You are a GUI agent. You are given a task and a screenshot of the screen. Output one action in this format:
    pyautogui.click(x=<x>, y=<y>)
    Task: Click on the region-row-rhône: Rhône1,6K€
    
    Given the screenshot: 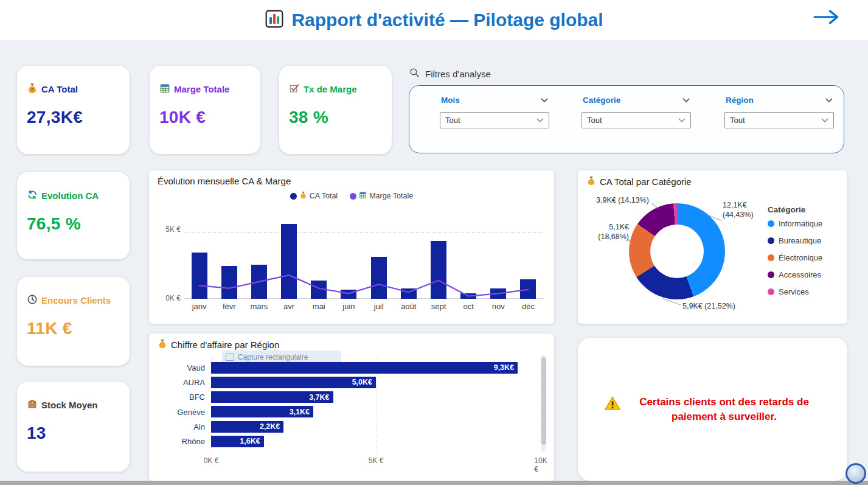 What is the action you would take?
    pyautogui.click(x=347, y=441)
    